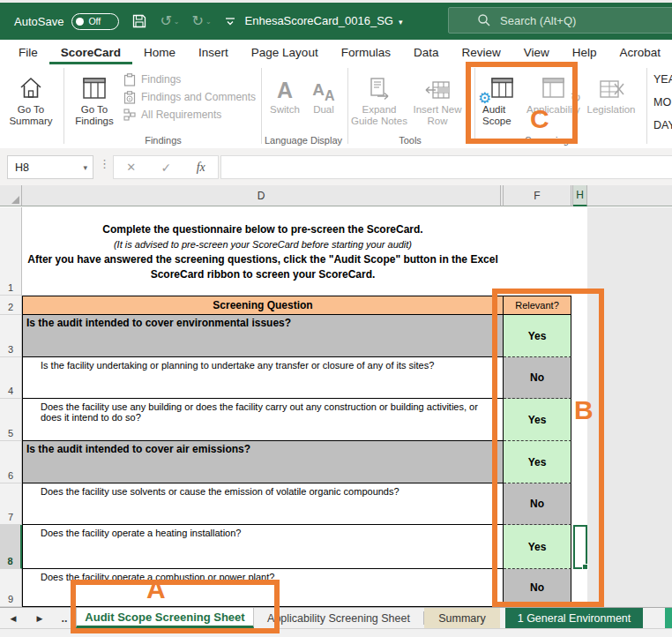 This screenshot has height=637, width=672. What do you see at coordinates (64, 618) in the screenshot?
I see `sheet-tab-overflow: ..` at bounding box center [64, 618].